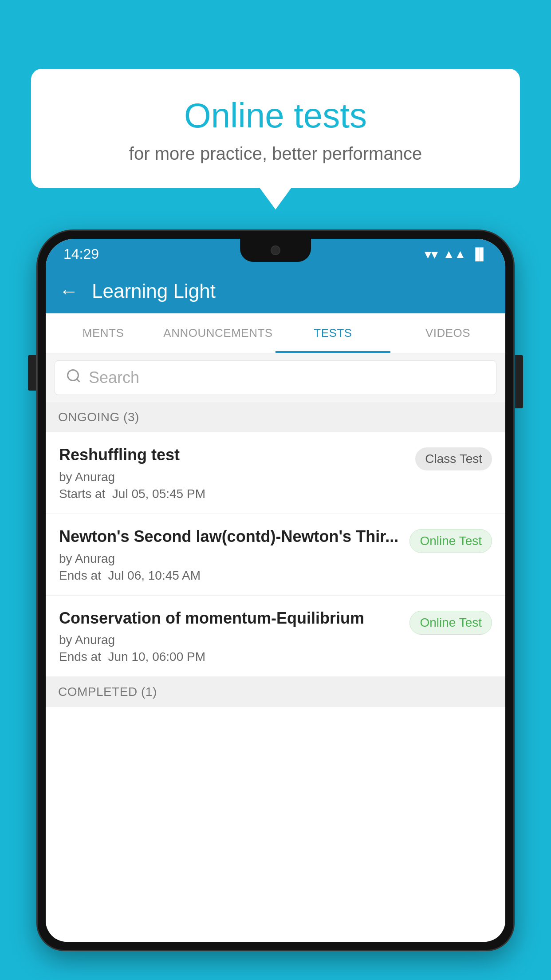  What do you see at coordinates (81, 254) in the screenshot?
I see `status-time: 14:29` at bounding box center [81, 254].